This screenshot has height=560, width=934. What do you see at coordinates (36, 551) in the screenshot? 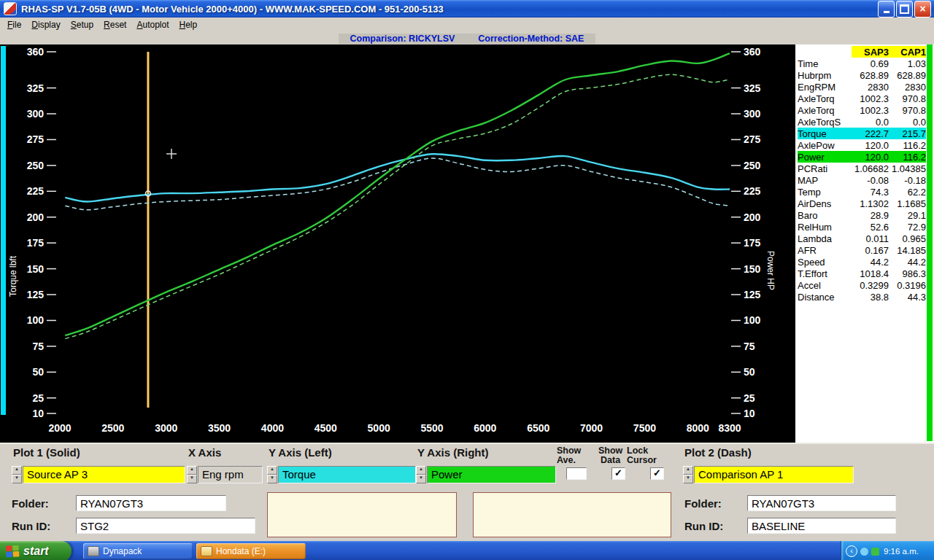
I see `start-button: start` at bounding box center [36, 551].